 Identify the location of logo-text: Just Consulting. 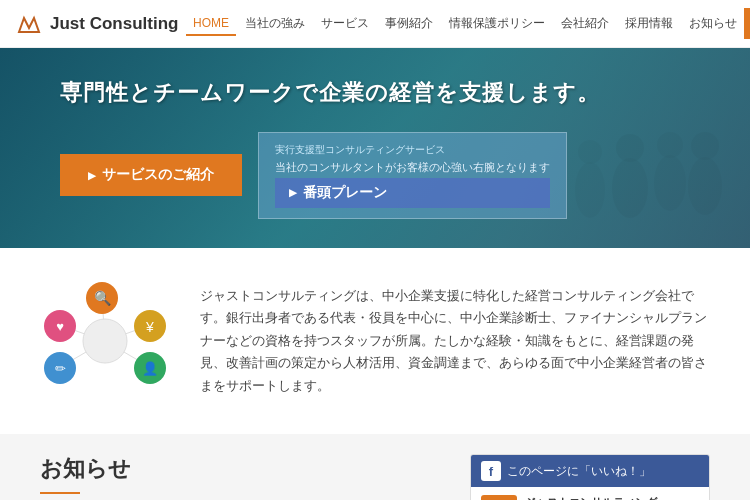
(114, 24).